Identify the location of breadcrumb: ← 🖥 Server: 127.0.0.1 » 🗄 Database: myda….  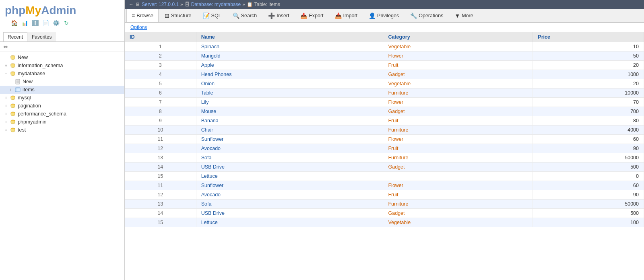
(384, 4).